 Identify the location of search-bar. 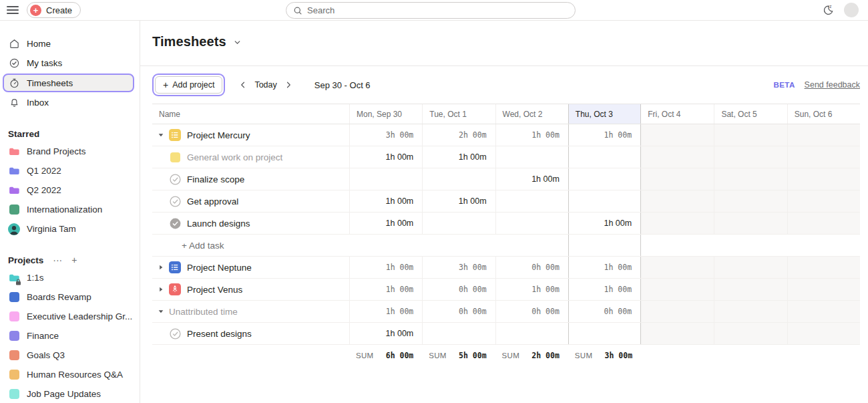
(431, 11).